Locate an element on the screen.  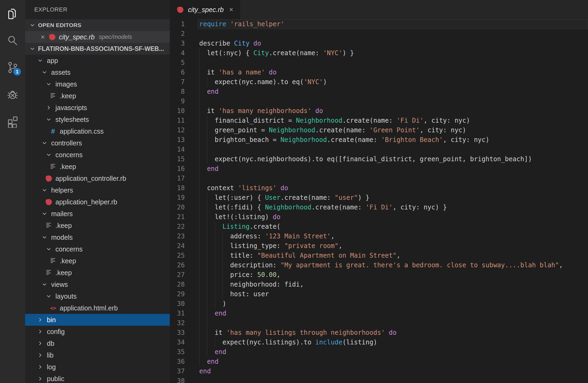
code-line-36: 36end is located at coordinates (379, 362).